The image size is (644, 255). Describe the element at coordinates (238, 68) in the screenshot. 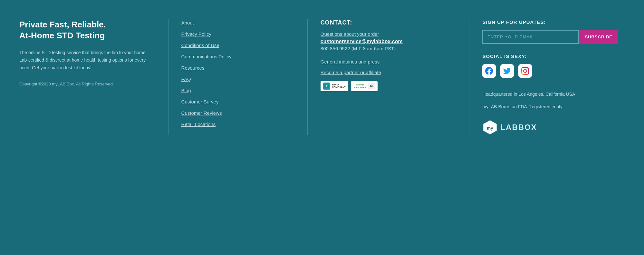

I see `nav-link-resources: Resources` at that location.